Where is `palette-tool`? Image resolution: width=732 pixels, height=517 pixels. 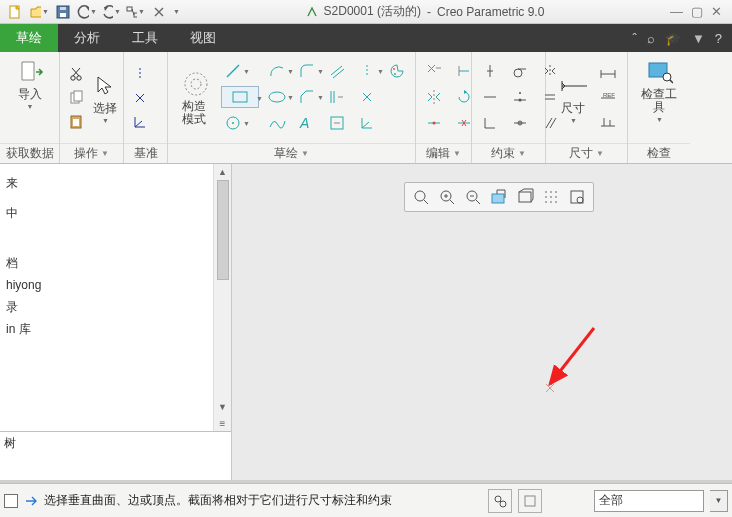
palette-tool is located at coordinates (397, 71).